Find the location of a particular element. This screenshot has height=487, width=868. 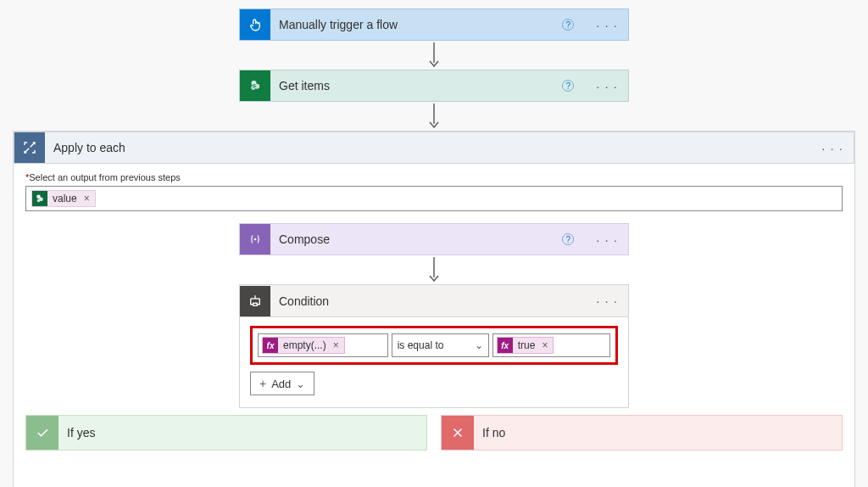

condition-operator-select: is equal to ⌄ is located at coordinates (441, 345).